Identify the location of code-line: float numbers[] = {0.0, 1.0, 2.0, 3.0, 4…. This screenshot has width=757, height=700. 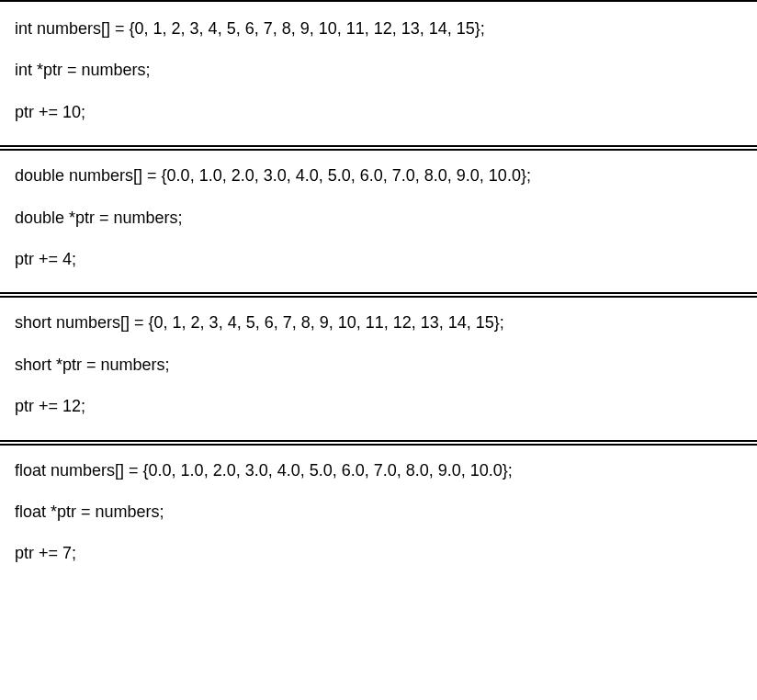
(378, 470).